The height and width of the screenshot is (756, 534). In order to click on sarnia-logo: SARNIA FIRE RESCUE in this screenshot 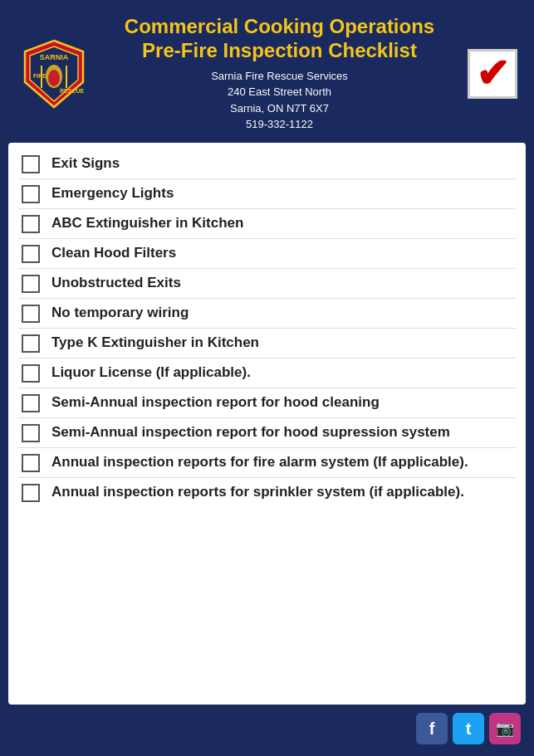, I will do `click(54, 74)`.